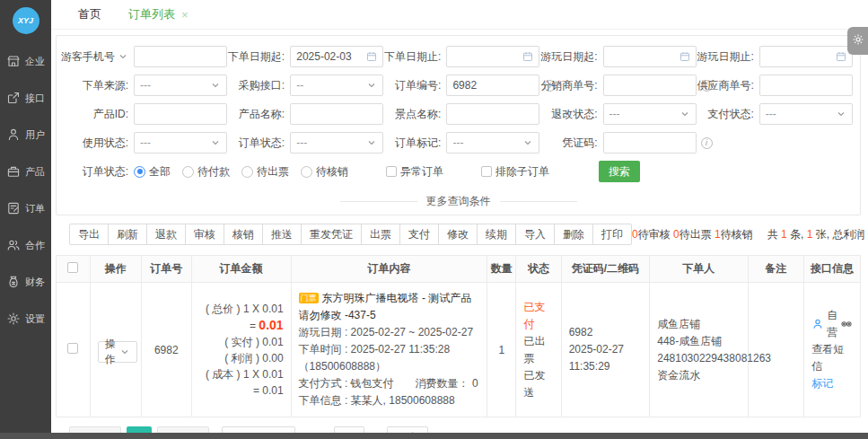 This screenshot has width=868, height=439. What do you see at coordinates (379, 201) in the screenshot?
I see `divider-line` at bounding box center [379, 201].